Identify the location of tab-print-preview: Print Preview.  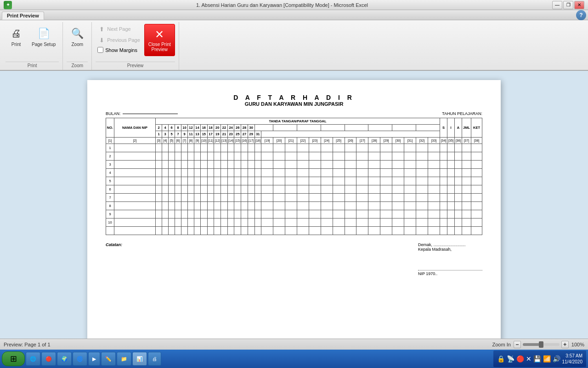
(23, 16).